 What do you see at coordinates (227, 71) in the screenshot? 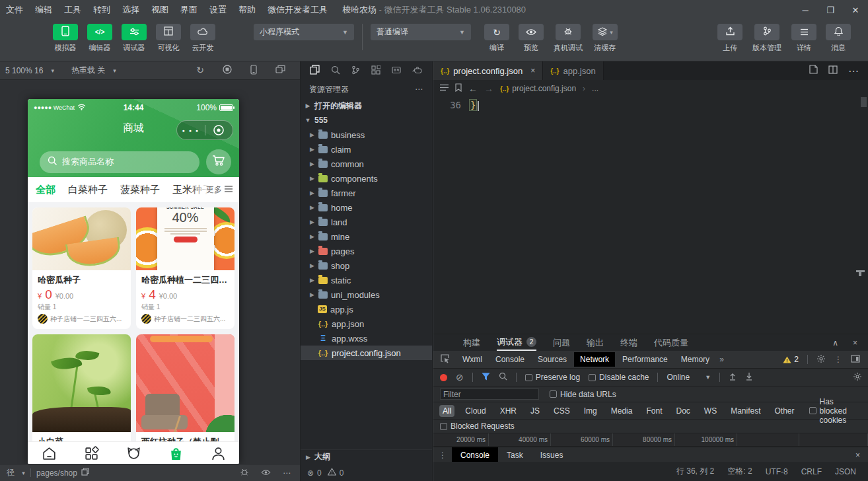
I see `sim-stop-icon` at bounding box center [227, 71].